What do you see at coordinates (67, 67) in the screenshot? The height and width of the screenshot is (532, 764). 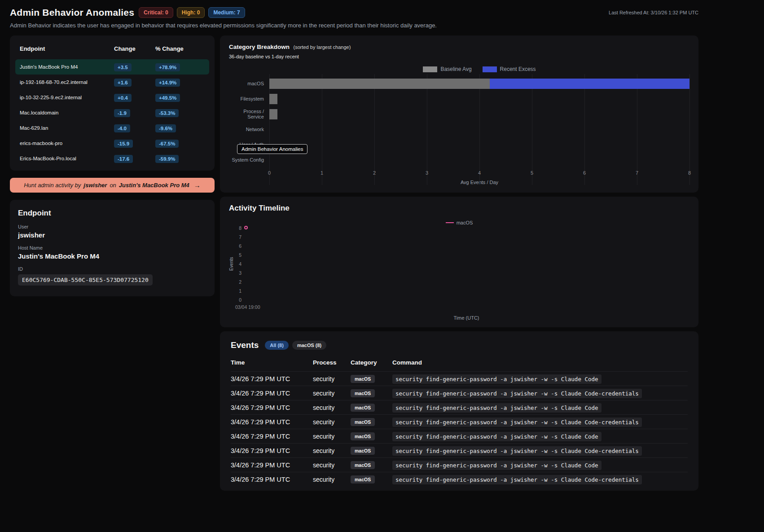 I see `endpoint-name: Justin's MacBook Pro M4` at bounding box center [67, 67].